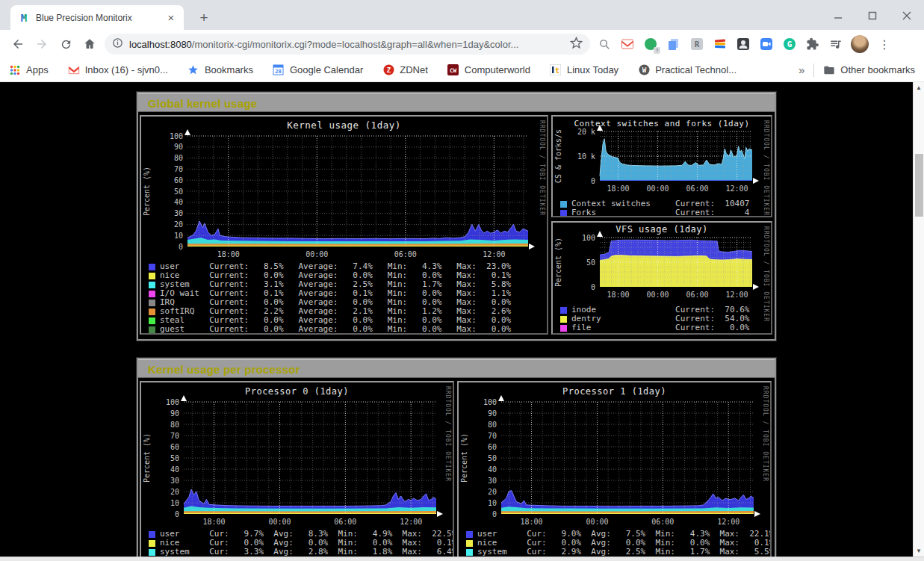 This screenshot has height=561, width=924. What do you see at coordinates (662, 261) in the screenshot?
I see `vfs-plot-svg: 10050018:0000:0006:0012:00VFS usage (1da…` at bounding box center [662, 261].